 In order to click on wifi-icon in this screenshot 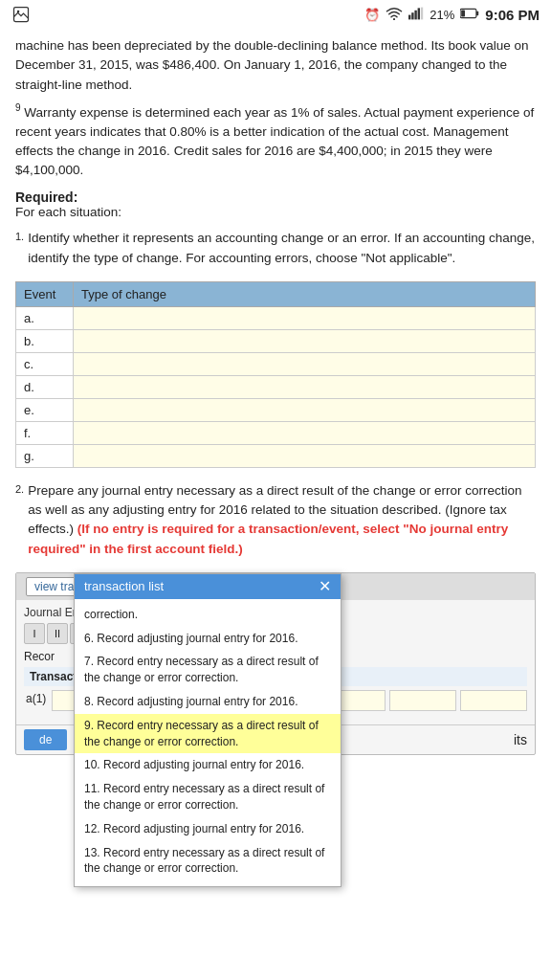, I will do `click(394, 15)`.